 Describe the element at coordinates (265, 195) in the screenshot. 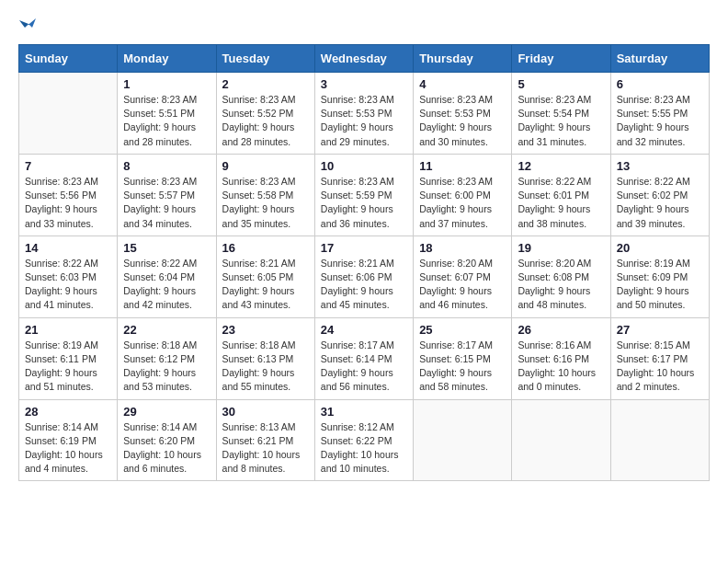

I see `calendar-cell: 9Sunrise: 8:23 AMSunset: 5:58 PMDaylight…` at that location.